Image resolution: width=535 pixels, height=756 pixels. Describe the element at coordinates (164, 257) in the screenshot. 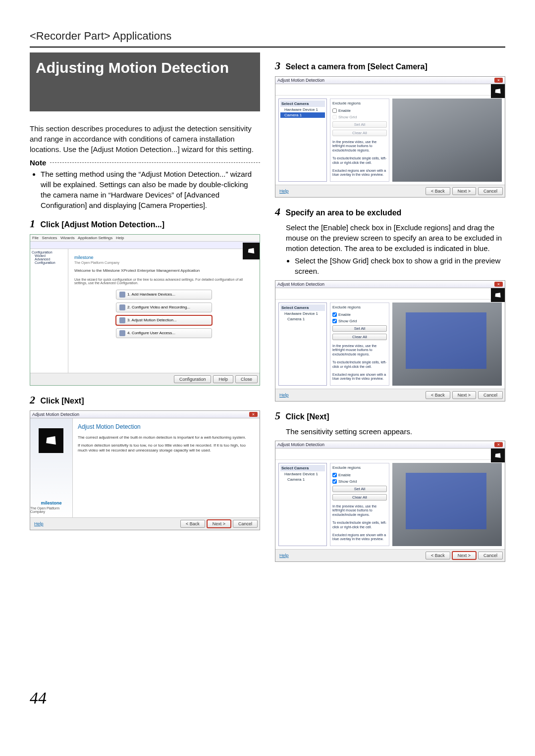

I see `brand-small: milestone` at that location.